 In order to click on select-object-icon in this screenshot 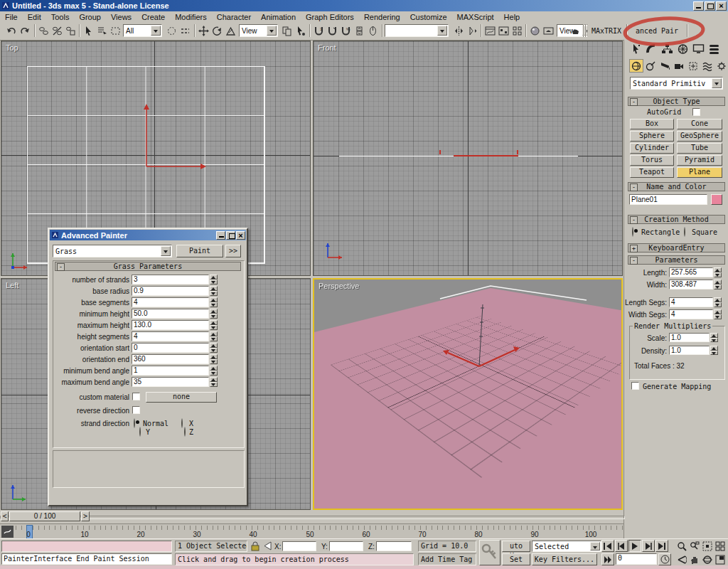, I will do `click(88, 31)`.